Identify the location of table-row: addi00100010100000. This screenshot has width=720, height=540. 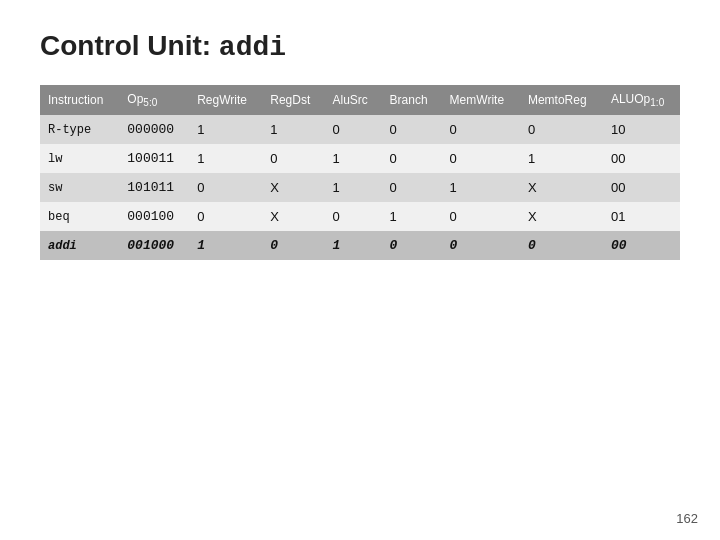
(360, 246).